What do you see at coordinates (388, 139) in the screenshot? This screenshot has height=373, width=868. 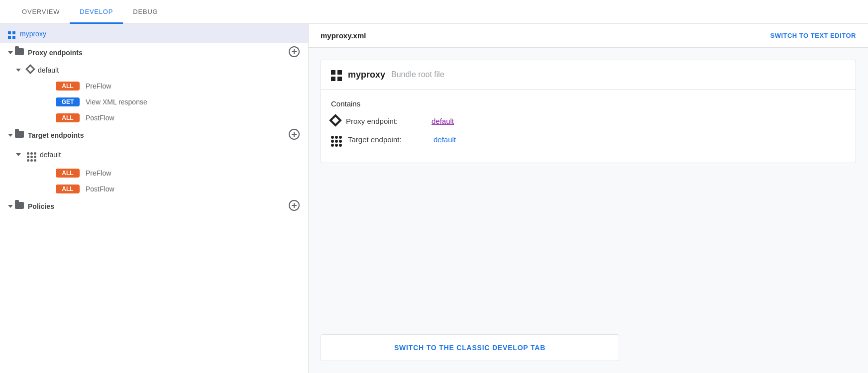 I see `target-endpoint-label: Target endpoint:` at bounding box center [388, 139].